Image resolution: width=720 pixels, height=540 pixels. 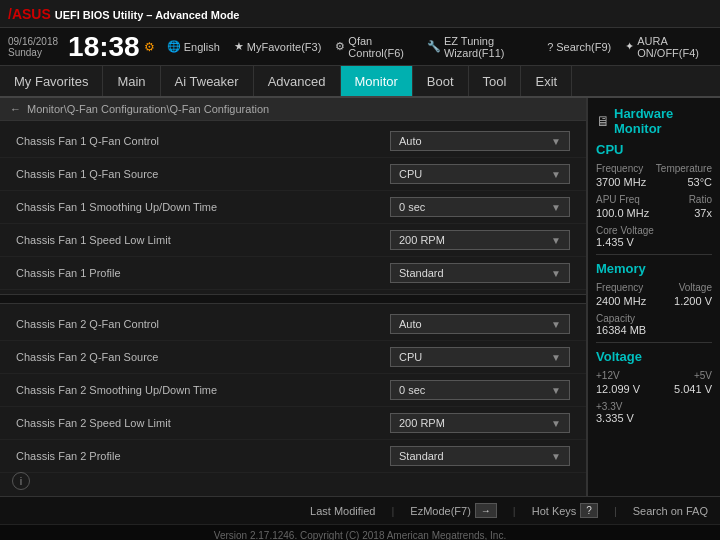 I want to click on hardware-monitor-panel: 🖥 Hardware Monitor CPU Frequency Tempera…, so click(x=654, y=297).